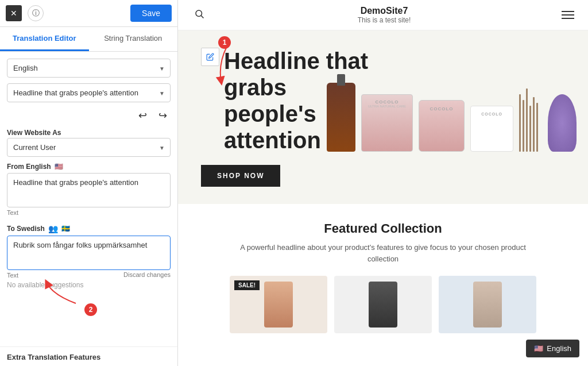 The height and width of the screenshot is (366, 588). I want to click on people-icon: 👥, so click(53, 229).